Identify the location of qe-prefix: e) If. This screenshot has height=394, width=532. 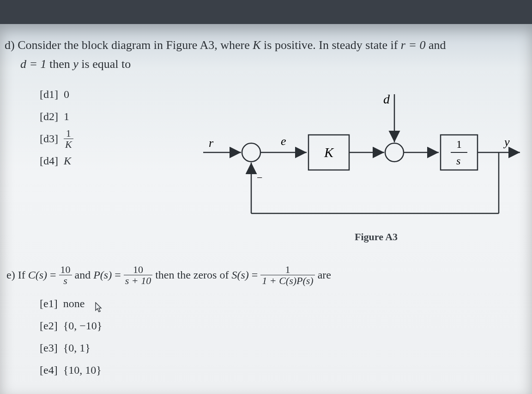
(16, 275).